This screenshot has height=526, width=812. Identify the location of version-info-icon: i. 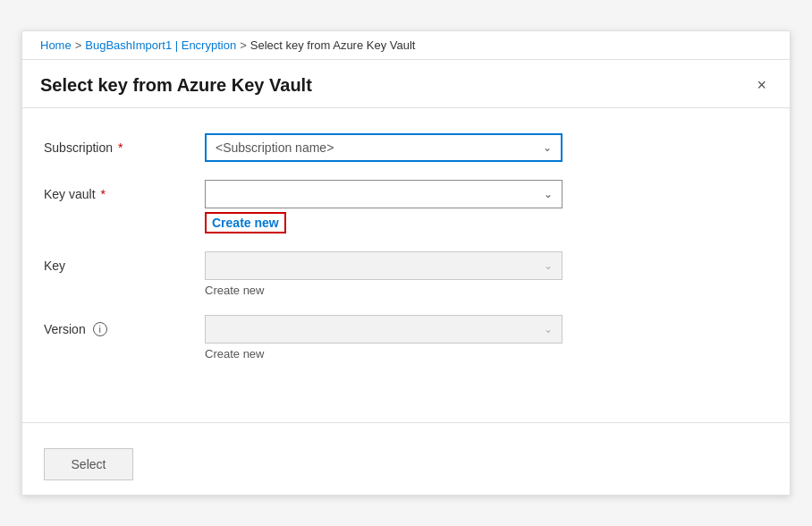
(100, 329).